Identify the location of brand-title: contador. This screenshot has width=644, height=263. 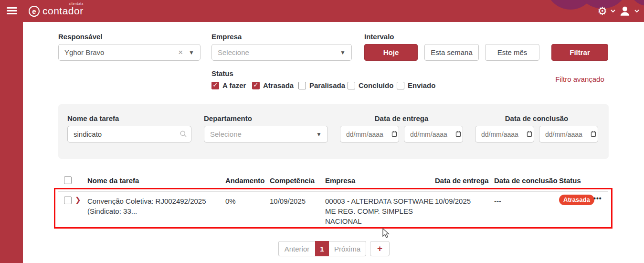
(63, 11).